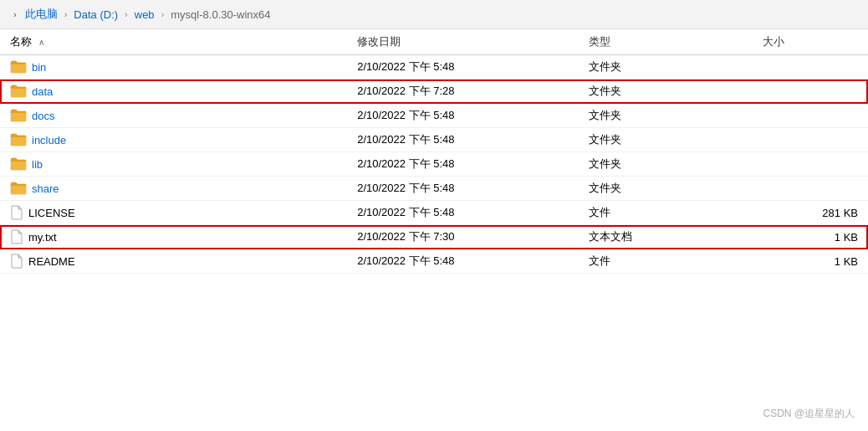 This screenshot has width=868, height=431. I want to click on col-header-type: 类型, so click(666, 42).